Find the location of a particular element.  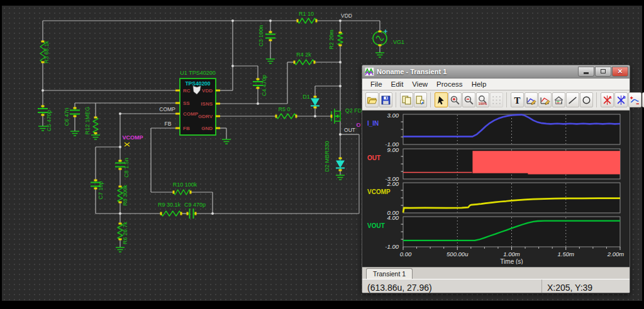

xtick-1.00m: 1.00m is located at coordinates (511, 254).